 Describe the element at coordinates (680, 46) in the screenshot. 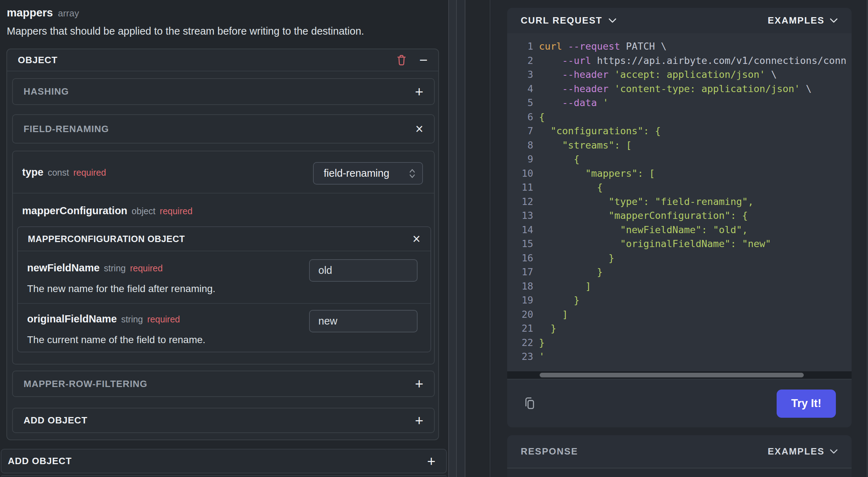

I see `code-line: 1curl --request PATCH \` at that location.